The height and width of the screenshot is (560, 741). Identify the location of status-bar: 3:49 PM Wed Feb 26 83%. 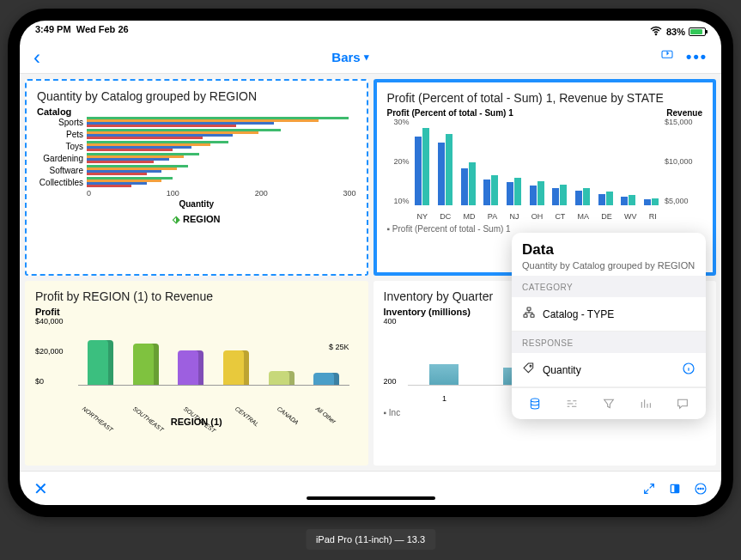
(371, 31).